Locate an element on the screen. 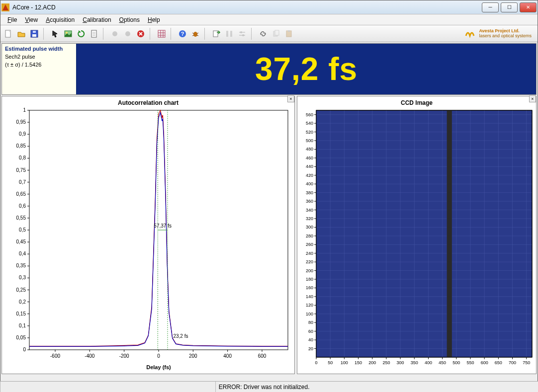  svg-text: 0,85 is located at coordinates (21, 146).